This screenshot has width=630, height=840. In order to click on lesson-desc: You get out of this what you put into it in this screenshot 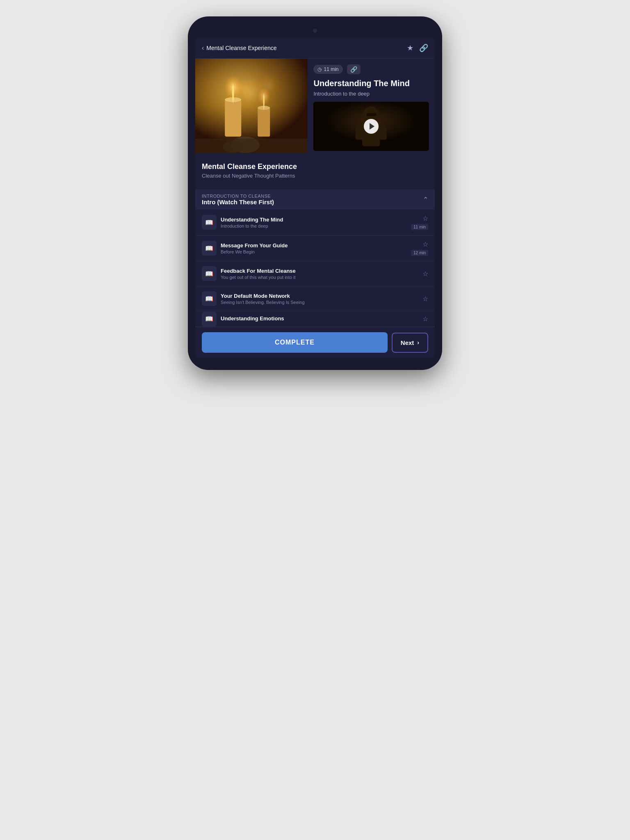, I will do `click(322, 277)`.